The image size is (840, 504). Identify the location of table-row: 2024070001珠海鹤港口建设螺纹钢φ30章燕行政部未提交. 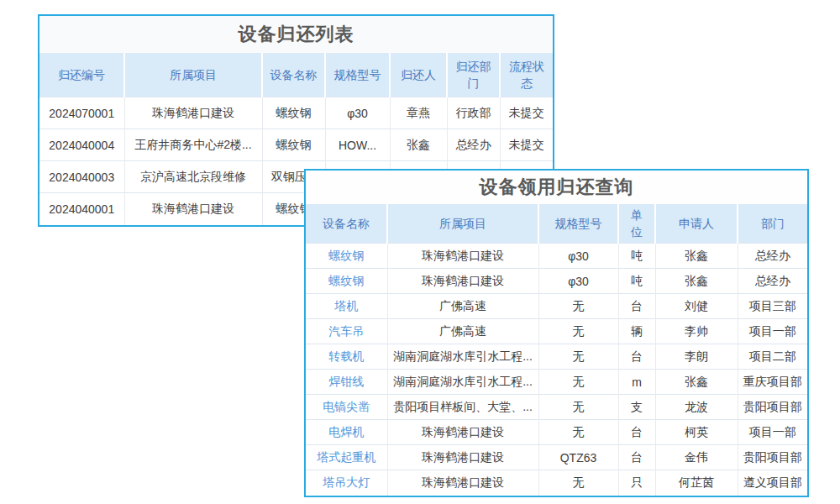
(296, 113).